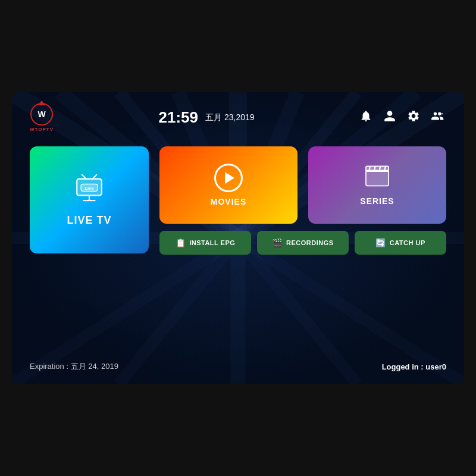 The height and width of the screenshot is (476, 476). I want to click on install-epg-icon: 📋, so click(181, 243).